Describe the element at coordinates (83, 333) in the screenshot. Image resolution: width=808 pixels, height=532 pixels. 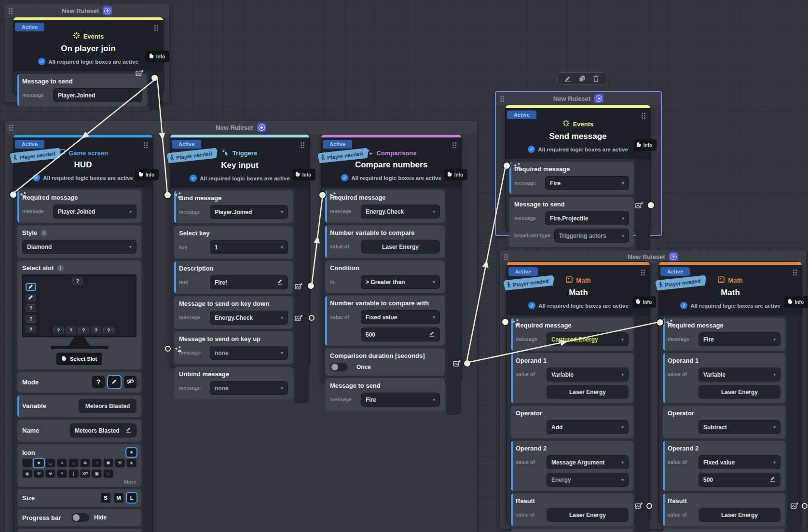
I see `card-hud: Active Player needed Game screen HUD ✓Al…` at that location.